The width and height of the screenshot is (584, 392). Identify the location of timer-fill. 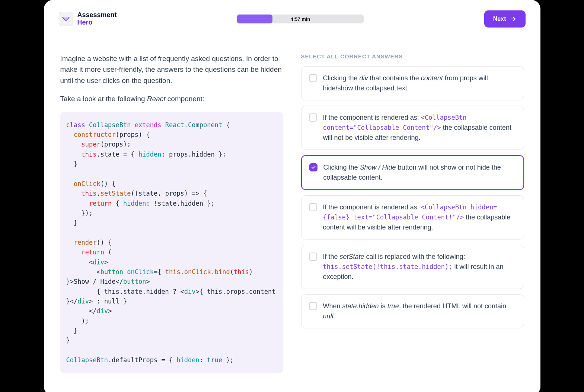
(255, 19).